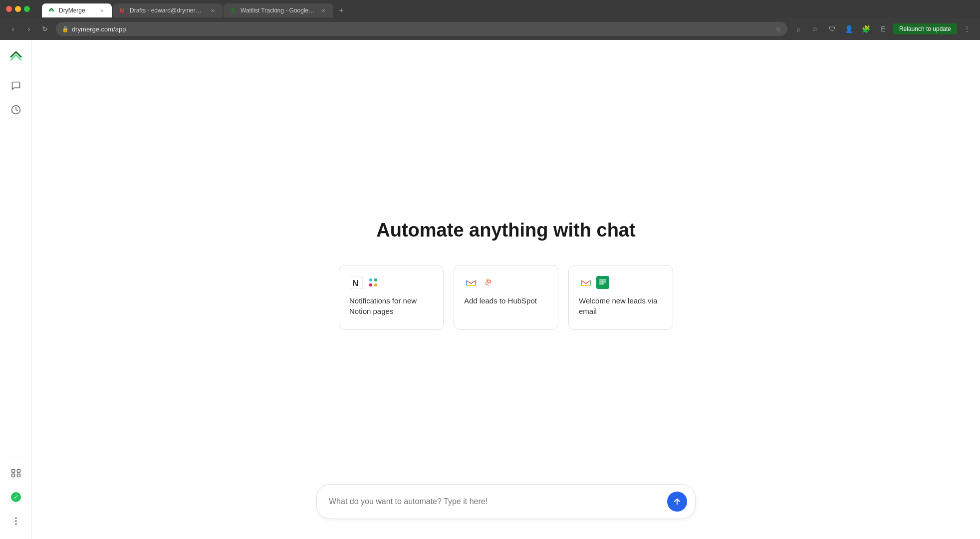  Describe the element at coordinates (122, 10) in the screenshot. I see `tab-favicon-drafts: M` at that location.